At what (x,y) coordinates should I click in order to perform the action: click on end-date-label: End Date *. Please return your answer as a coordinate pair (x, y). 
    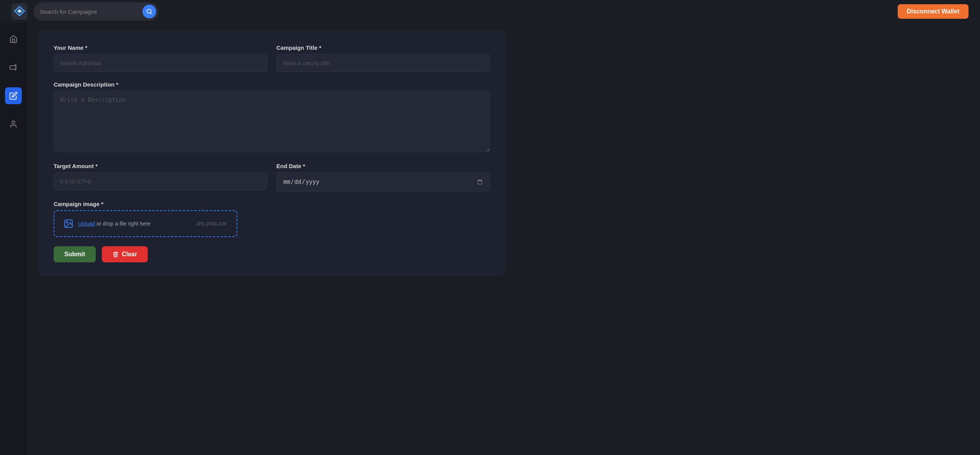
    Looking at the image, I should click on (383, 166).